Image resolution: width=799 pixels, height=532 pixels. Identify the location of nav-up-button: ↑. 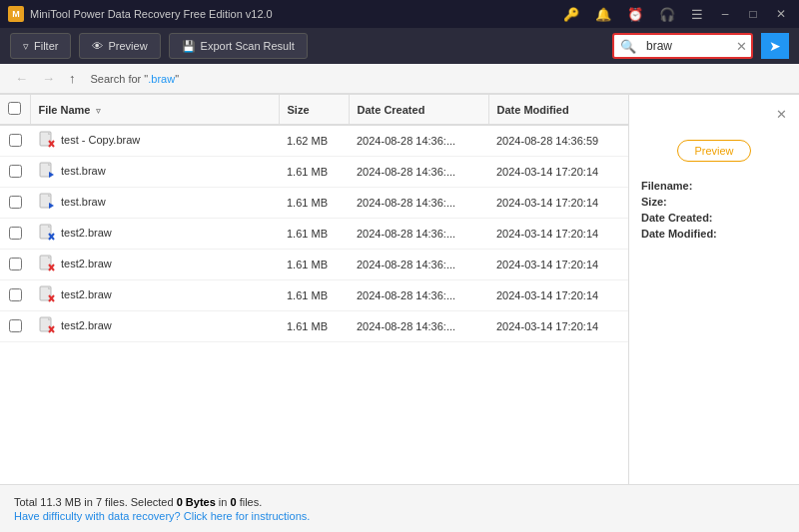
(72, 78).